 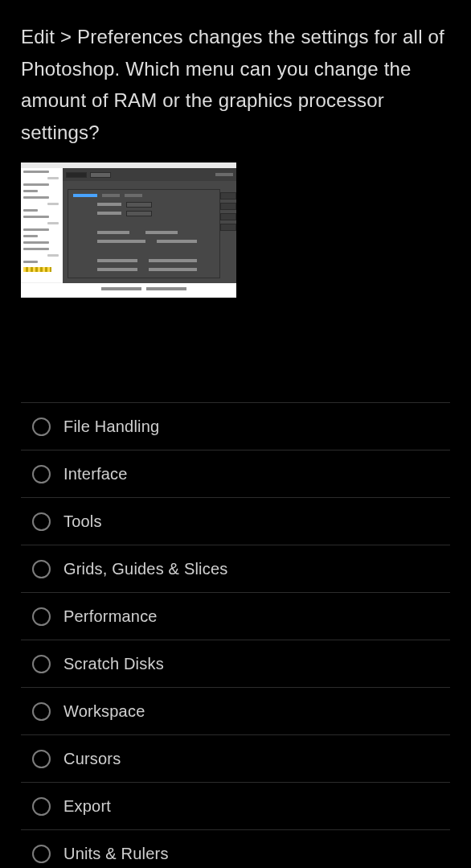 What do you see at coordinates (236, 426) in the screenshot?
I see `option-file-handling: File Handling` at bounding box center [236, 426].